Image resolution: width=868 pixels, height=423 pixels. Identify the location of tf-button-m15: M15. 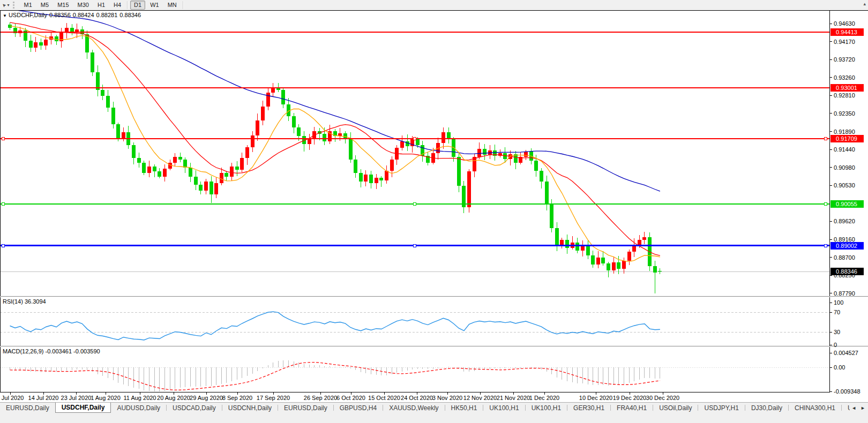
(63, 5).